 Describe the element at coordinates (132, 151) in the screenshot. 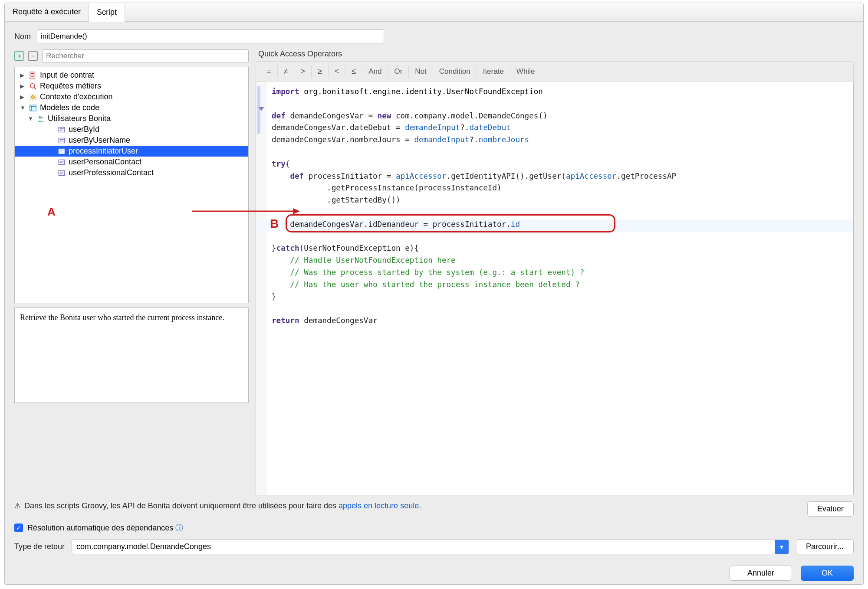

I see `tree-item-processInitiatorUser: processInitiatorUser` at that location.